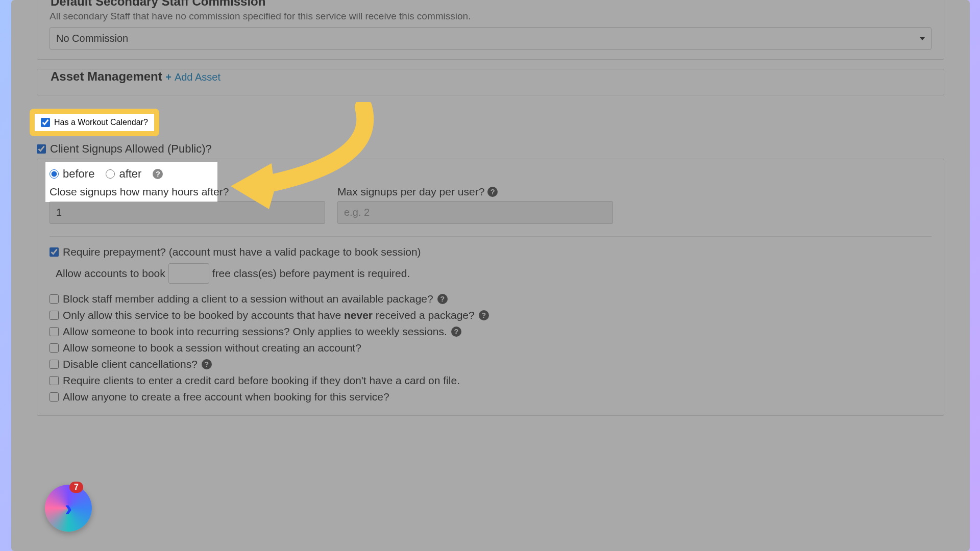 This screenshot has width=980, height=551. I want to click on radio-before: before, so click(72, 174).